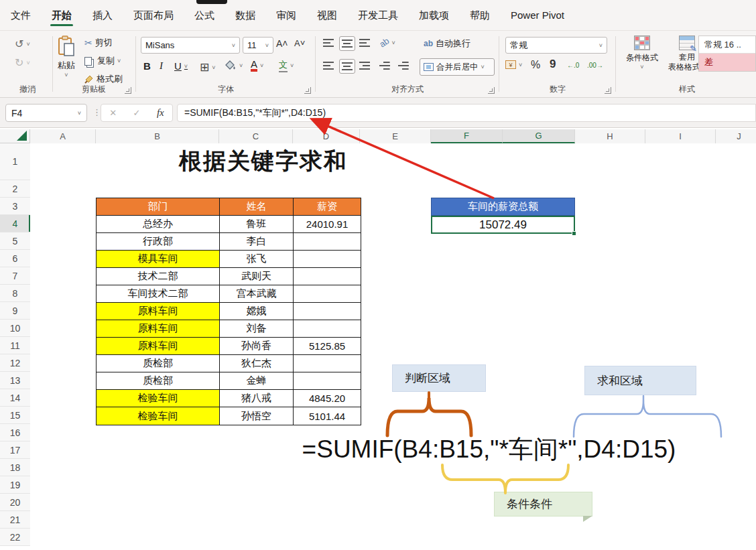 This screenshot has width=756, height=550. What do you see at coordinates (257, 364) in the screenshot?
I see `name-cell: 狄仁杰` at bounding box center [257, 364].